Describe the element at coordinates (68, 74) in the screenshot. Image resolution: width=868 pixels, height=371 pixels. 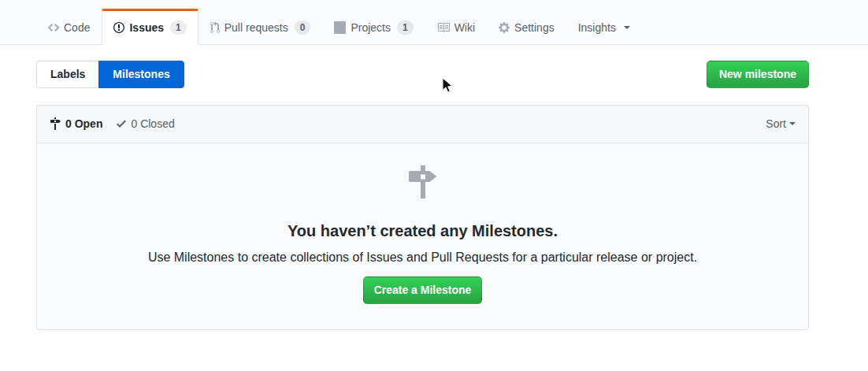
I see `labels-button: Labels` at that location.